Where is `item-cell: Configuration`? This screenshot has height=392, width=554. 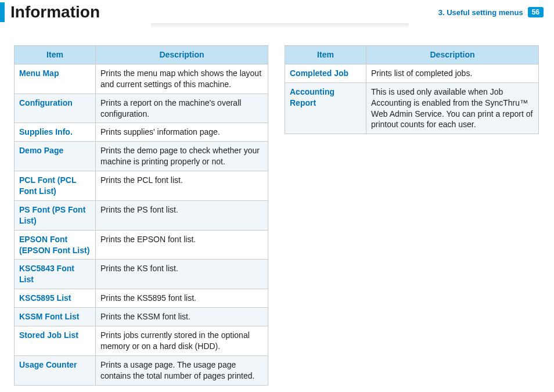 item-cell: Configuration is located at coordinates (55, 108).